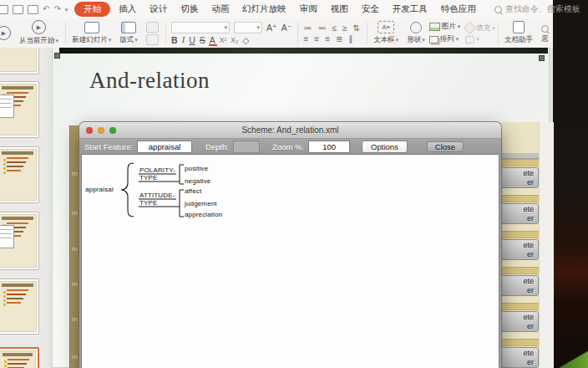 The height and width of the screenshot is (368, 588). Describe the element at coordinates (212, 40) in the screenshot. I see `font-color-button: A` at that location.